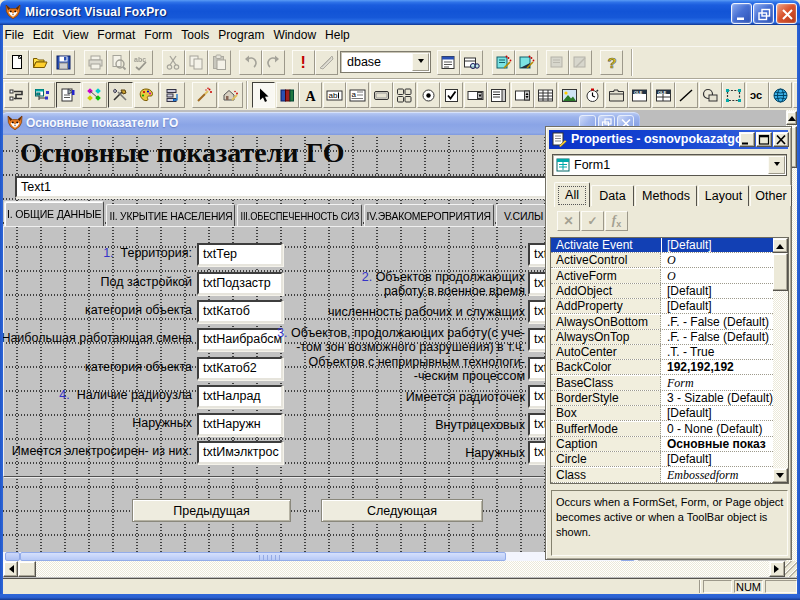  Describe the element at coordinates (572, 194) in the screenshot. I see `properties-tab-all: All` at that location.